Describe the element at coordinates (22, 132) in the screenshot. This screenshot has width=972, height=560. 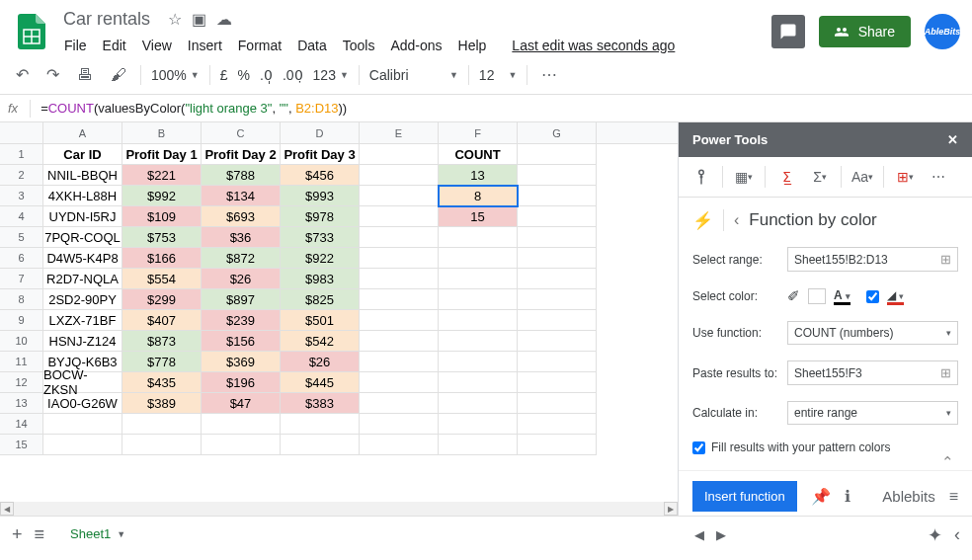
I see `select-all-corner` at that location.